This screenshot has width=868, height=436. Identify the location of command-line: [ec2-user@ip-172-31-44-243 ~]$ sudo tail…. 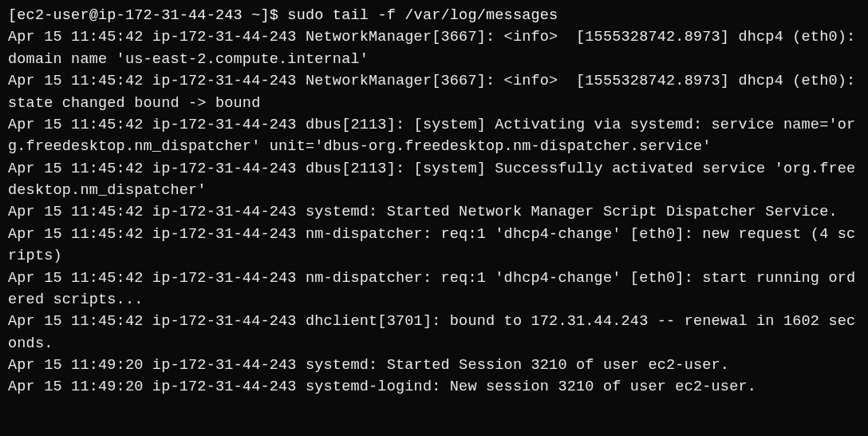
(282, 16).